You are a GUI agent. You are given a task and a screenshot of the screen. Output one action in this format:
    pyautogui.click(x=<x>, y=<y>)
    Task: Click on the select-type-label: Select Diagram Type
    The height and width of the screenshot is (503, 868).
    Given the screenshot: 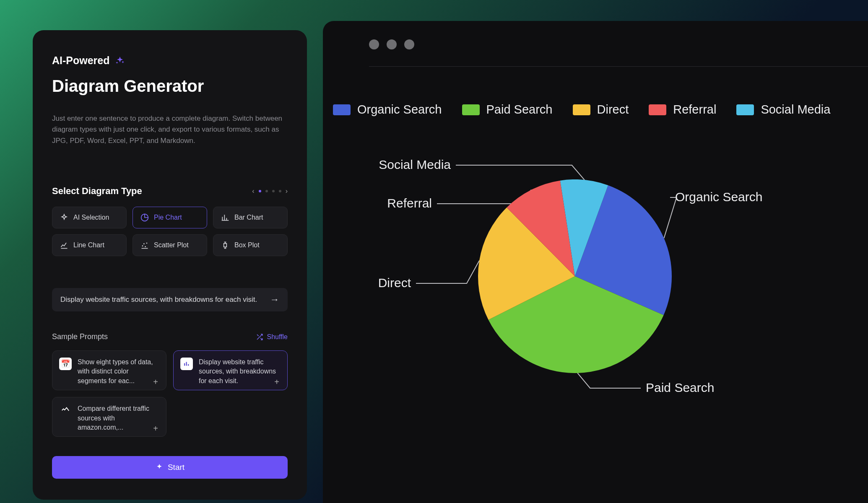 What is the action you would take?
    pyautogui.click(x=97, y=191)
    